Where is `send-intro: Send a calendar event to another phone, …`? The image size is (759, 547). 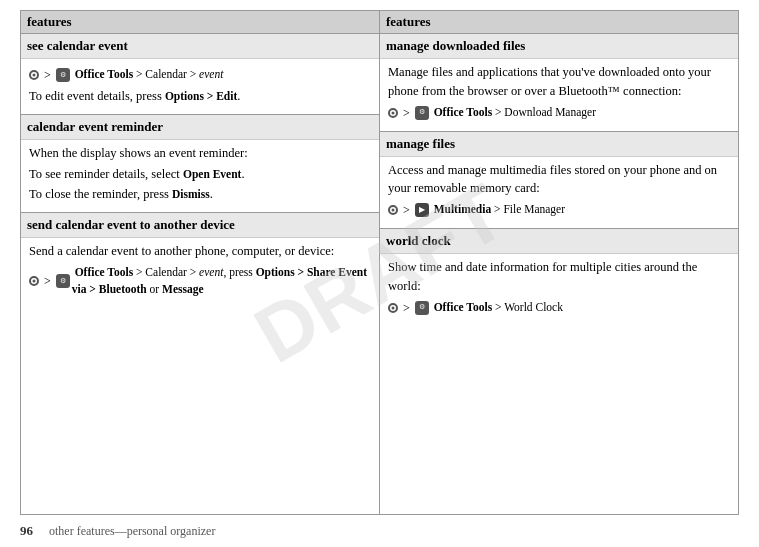
send-intro: Send a calendar event to another phone, … is located at coordinates (200, 252).